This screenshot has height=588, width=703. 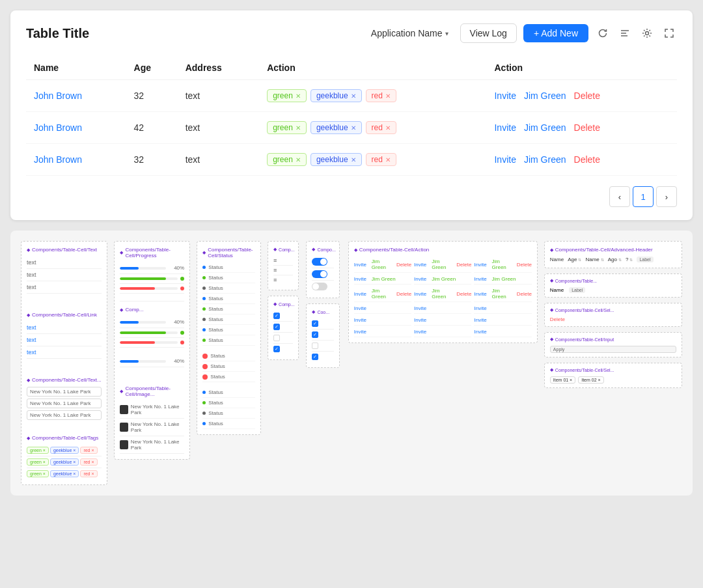 I want to click on view-log-button: View Log, so click(x=488, y=33).